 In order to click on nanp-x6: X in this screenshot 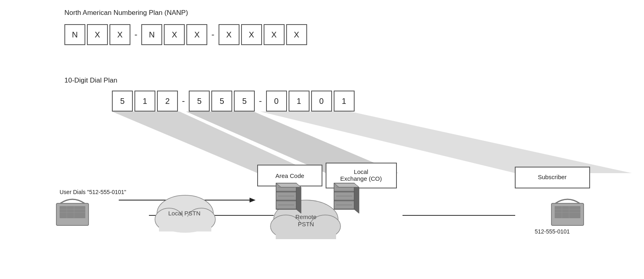, I will do `click(252, 35)`.